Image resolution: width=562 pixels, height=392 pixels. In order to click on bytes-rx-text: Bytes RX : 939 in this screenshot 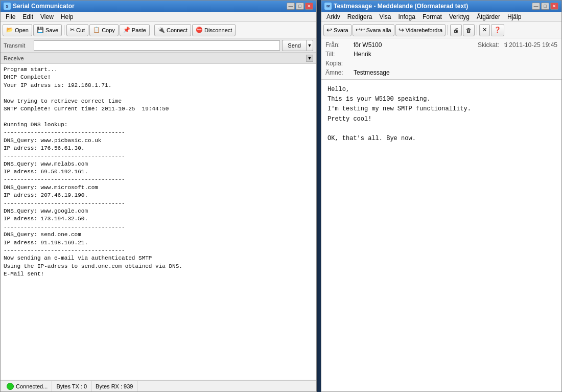, I will do `click(114, 386)`.